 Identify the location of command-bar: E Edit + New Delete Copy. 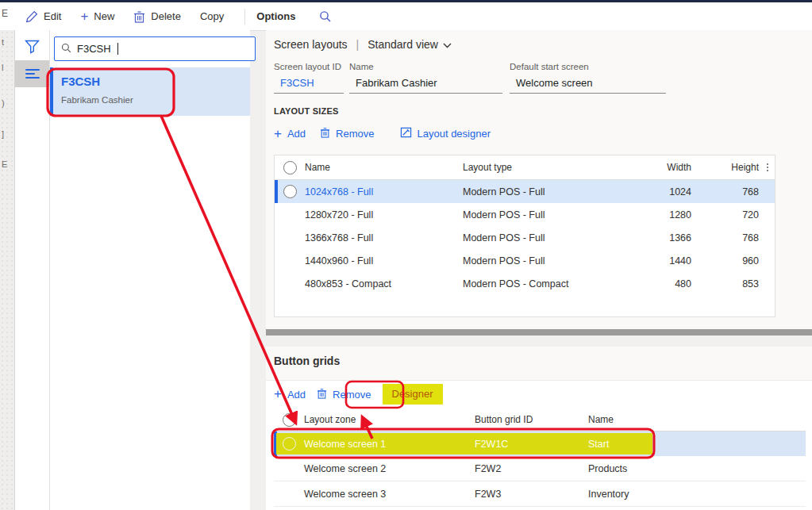
(406, 17).